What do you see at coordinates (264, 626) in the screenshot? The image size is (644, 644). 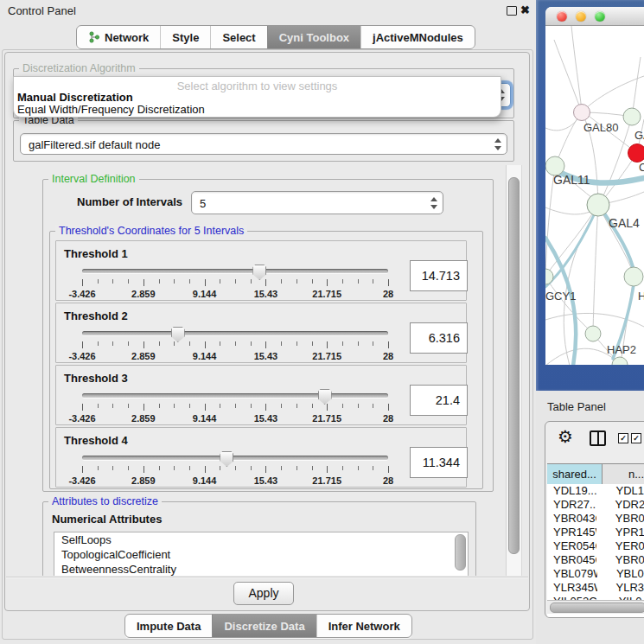 I see `tab-discretize-data: Discretize Data` at bounding box center [264, 626].